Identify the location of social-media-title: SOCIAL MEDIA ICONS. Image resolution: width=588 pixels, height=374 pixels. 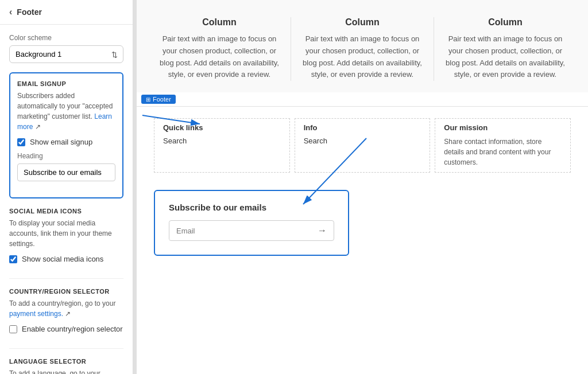
(67, 211).